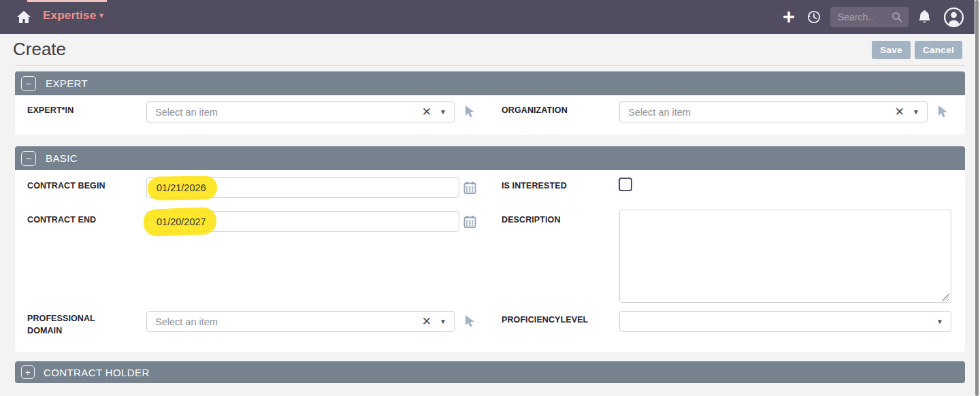  Describe the element at coordinates (490, 83) in the screenshot. I see `section-expert-header: − EXPERT` at that location.